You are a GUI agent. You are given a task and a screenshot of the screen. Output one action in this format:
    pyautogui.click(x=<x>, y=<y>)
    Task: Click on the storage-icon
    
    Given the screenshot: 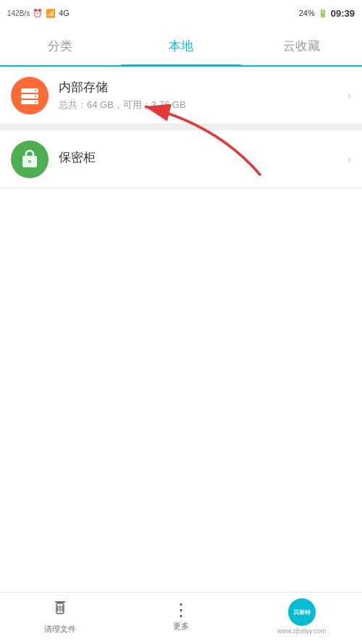 What is the action you would take?
    pyautogui.click(x=30, y=96)
    